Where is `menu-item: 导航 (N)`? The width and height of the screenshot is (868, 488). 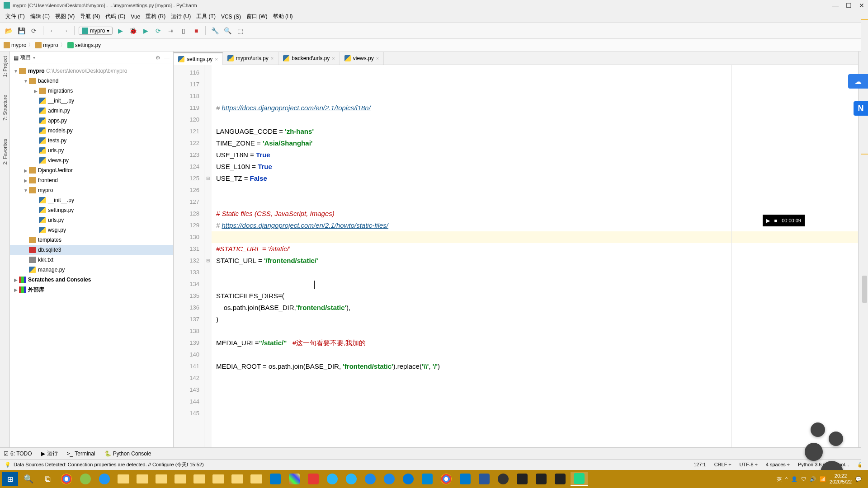 menu-item: 导航 (N) is located at coordinates (90, 16).